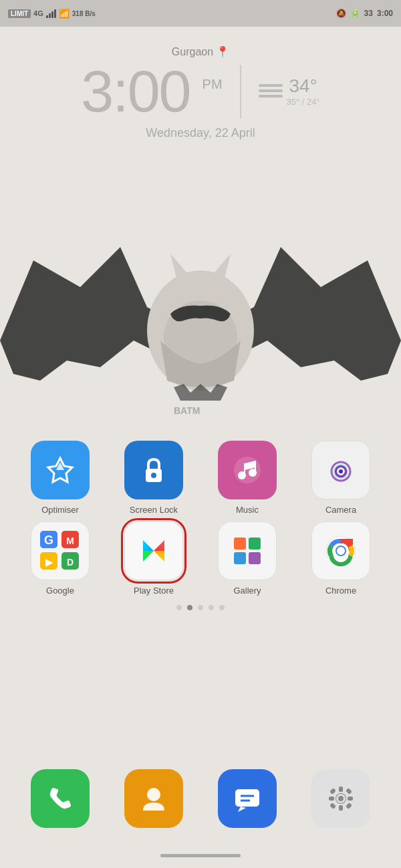  Describe the element at coordinates (365, 13) in the screenshot. I see `status-right: 🔕 🔋 33 3:00` at that location.